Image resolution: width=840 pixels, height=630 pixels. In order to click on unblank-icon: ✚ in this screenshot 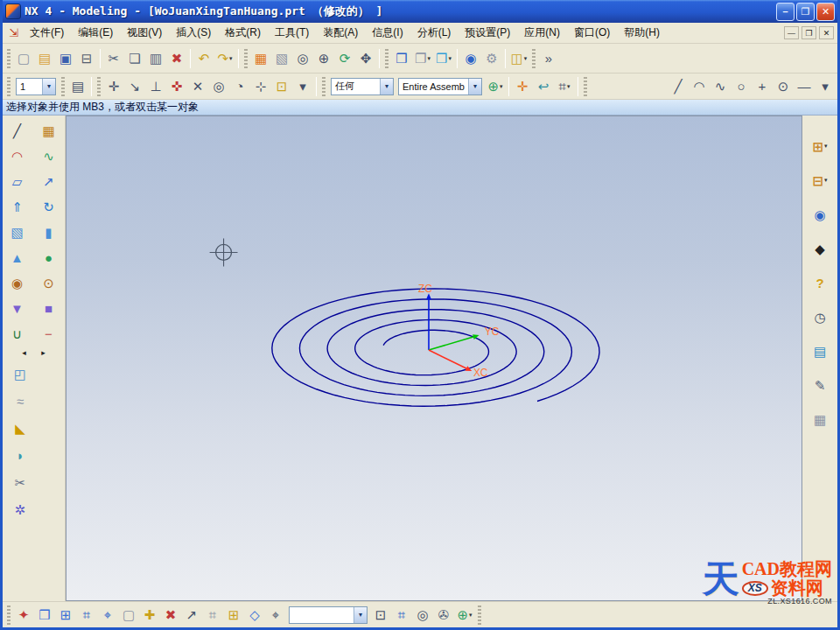, I will do `click(150, 615)`.